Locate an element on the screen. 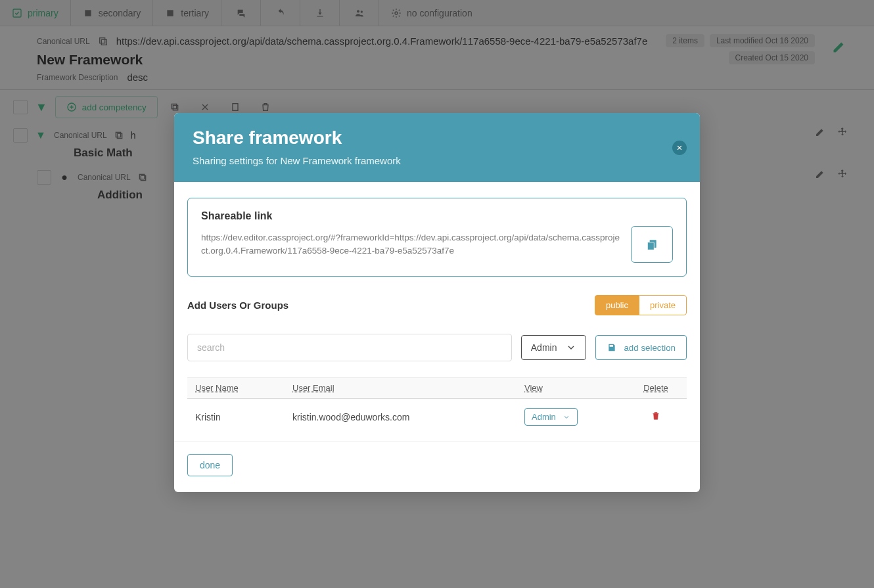 This screenshot has height=588, width=874. share-link-label: Shareable link is located at coordinates (411, 216).